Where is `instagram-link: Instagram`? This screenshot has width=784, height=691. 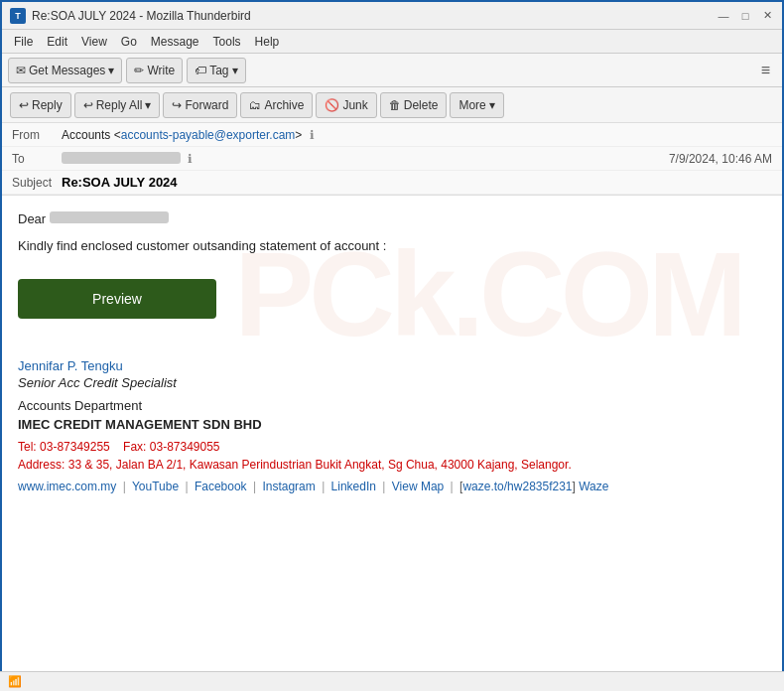
instagram-link: Instagram is located at coordinates (288, 486).